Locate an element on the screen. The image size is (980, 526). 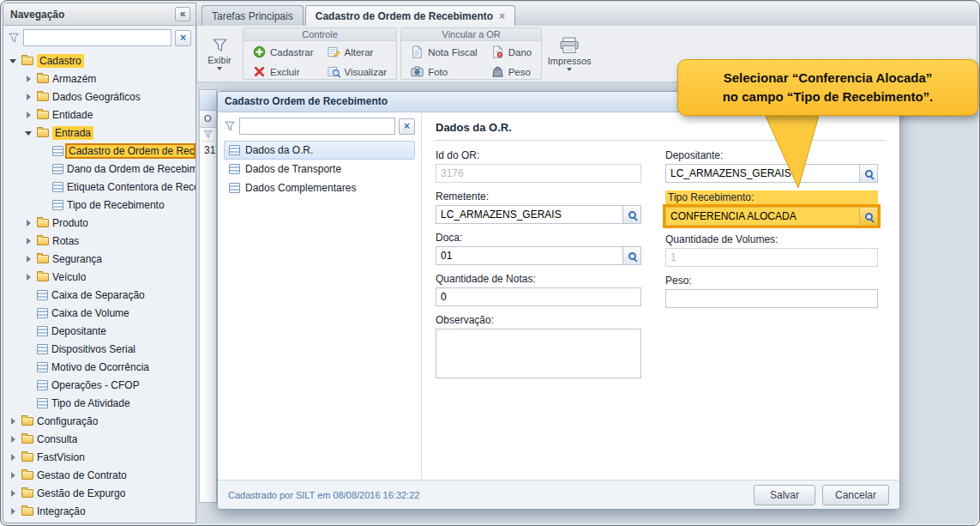
close-tab-icon: × is located at coordinates (502, 16).